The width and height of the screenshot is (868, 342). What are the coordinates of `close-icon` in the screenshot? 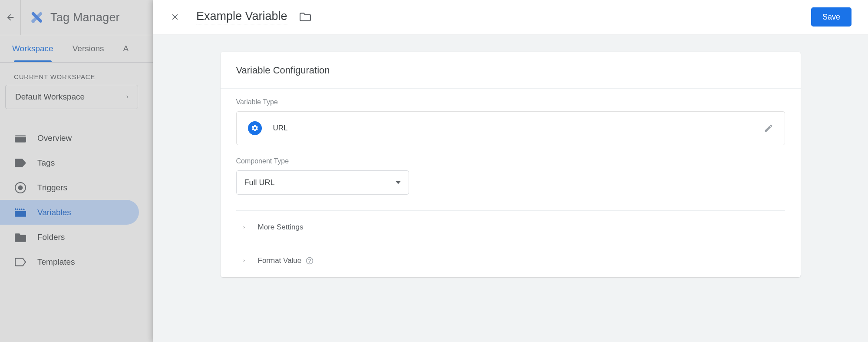 It's located at (175, 17).